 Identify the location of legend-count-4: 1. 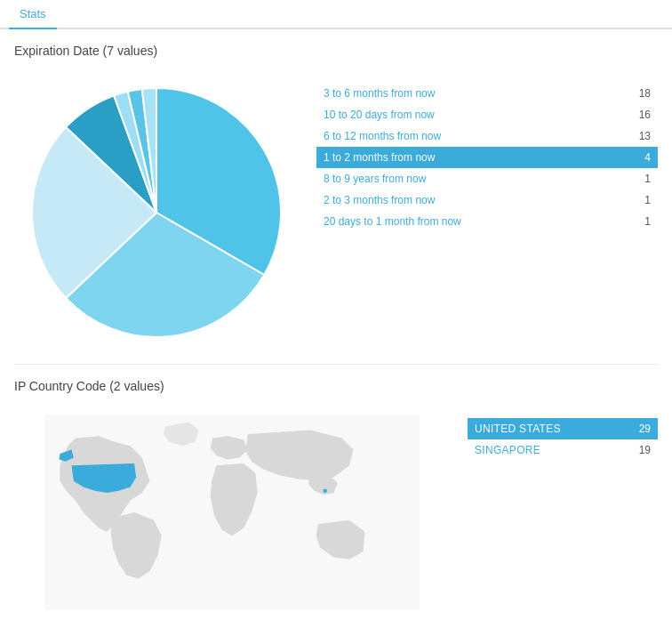
(647, 179).